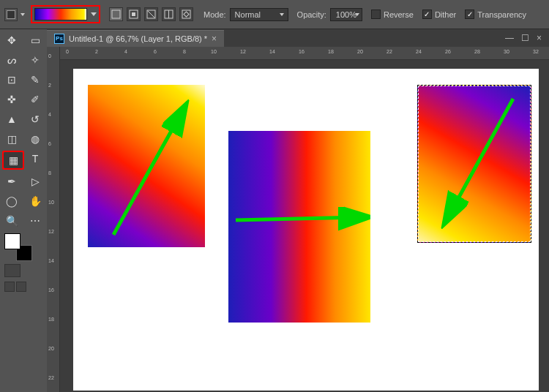 The image size is (549, 392). Describe the element at coordinates (168, 15) in the screenshot. I see `gradient-style-reflected` at that location.